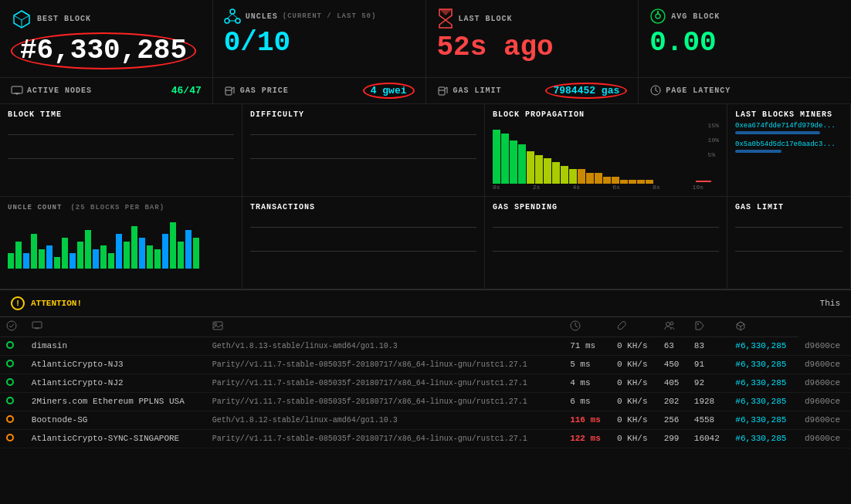 The width and height of the screenshot is (851, 504). Describe the element at coordinates (426, 364) in the screenshot. I see `table-row: AtlanticCrypto-NJ3 Parity//v1.11.7-stabl…` at that location.